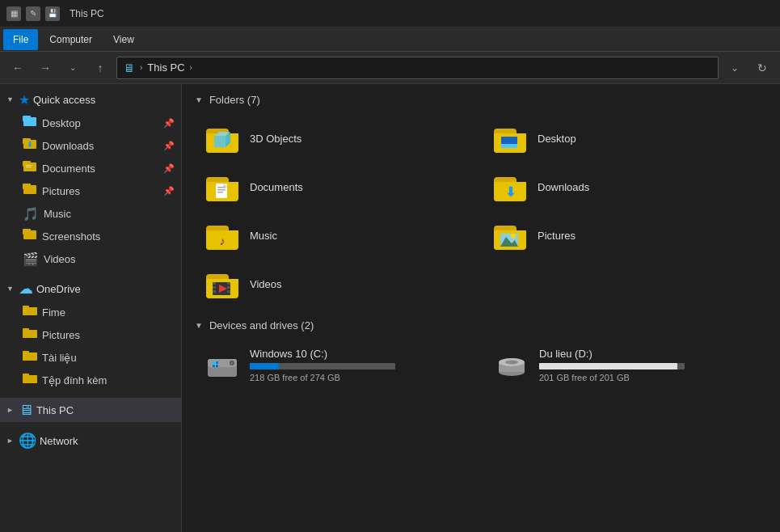 Image resolution: width=780 pixels, height=532 pixels. I want to click on back-button: ←, so click(18, 68).